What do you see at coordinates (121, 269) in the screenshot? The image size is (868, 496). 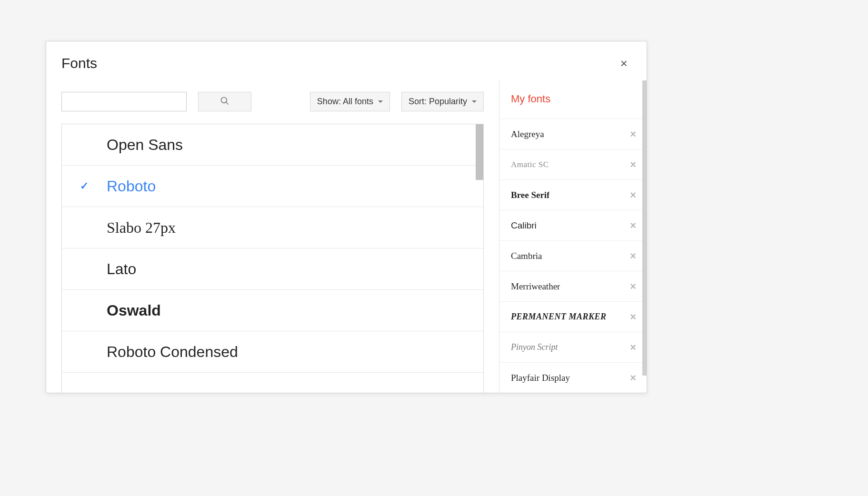 I see `font-name-label: Lato` at bounding box center [121, 269].